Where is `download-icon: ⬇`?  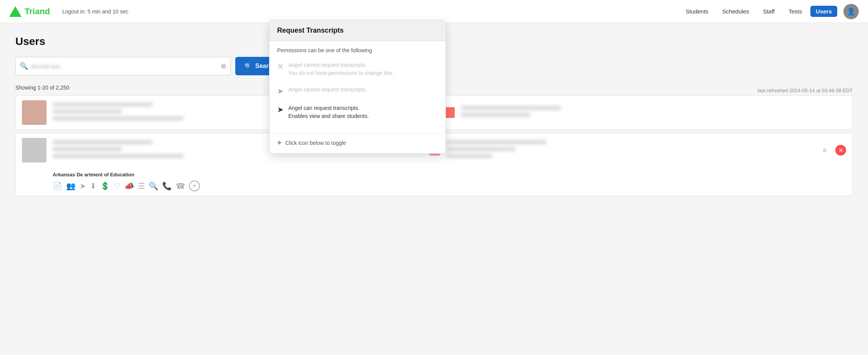
download-icon: ⬇ is located at coordinates (93, 186).